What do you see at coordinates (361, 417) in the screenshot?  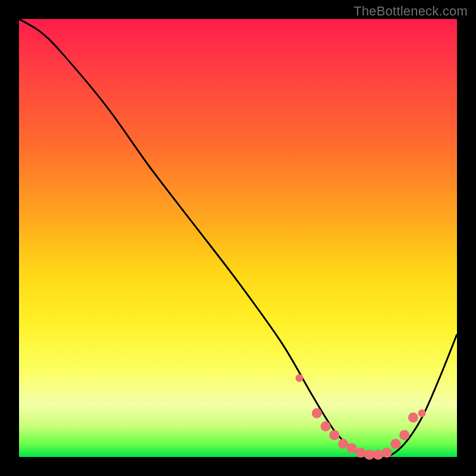 I see `marker-layer` at bounding box center [361, 417].